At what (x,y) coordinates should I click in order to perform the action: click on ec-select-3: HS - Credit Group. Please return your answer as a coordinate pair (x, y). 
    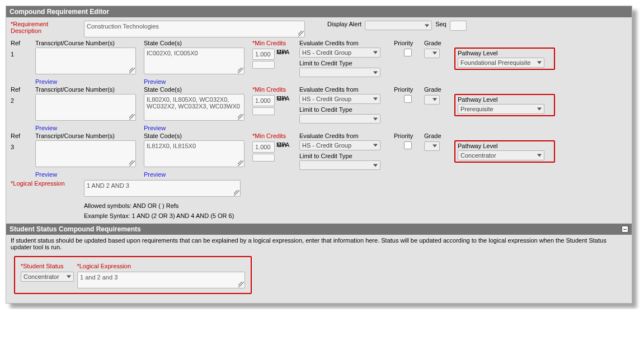
    Looking at the image, I should click on (340, 145).